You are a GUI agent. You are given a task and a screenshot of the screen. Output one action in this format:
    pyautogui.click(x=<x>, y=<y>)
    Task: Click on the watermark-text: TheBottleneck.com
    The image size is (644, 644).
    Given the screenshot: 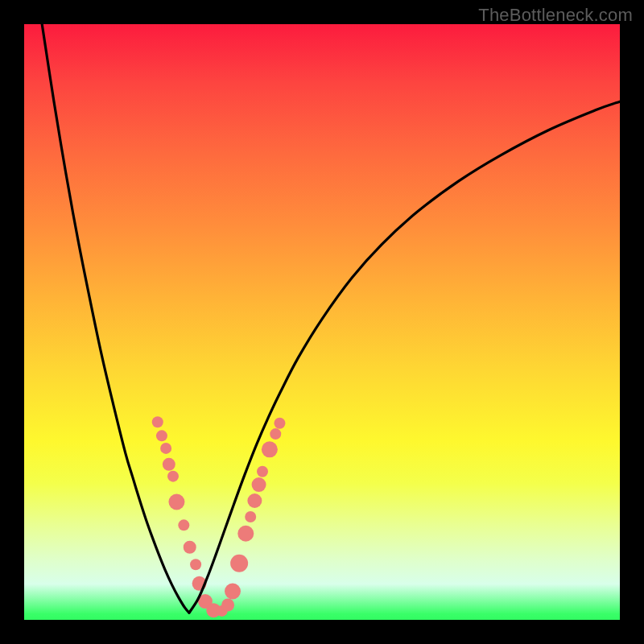 What is the action you would take?
    pyautogui.click(x=555, y=15)
    